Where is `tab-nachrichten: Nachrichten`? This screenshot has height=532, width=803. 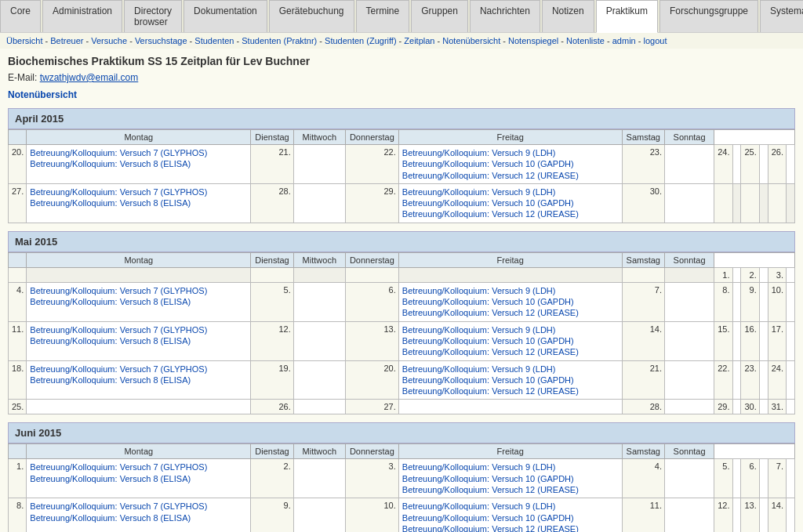 tab-nachrichten: Nachrichten is located at coordinates (505, 16).